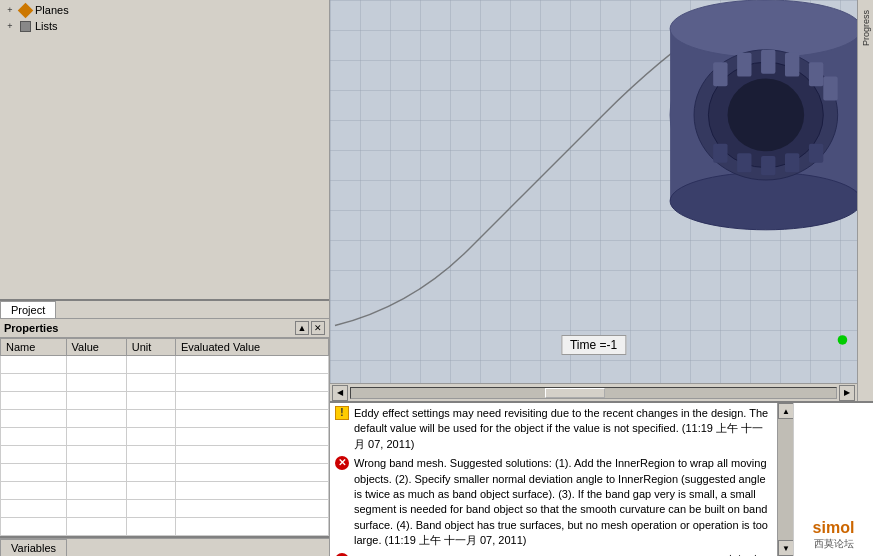 The height and width of the screenshot is (556, 873). Describe the element at coordinates (865, 200) in the screenshot. I see `progress-bar-container: Progress` at that location.